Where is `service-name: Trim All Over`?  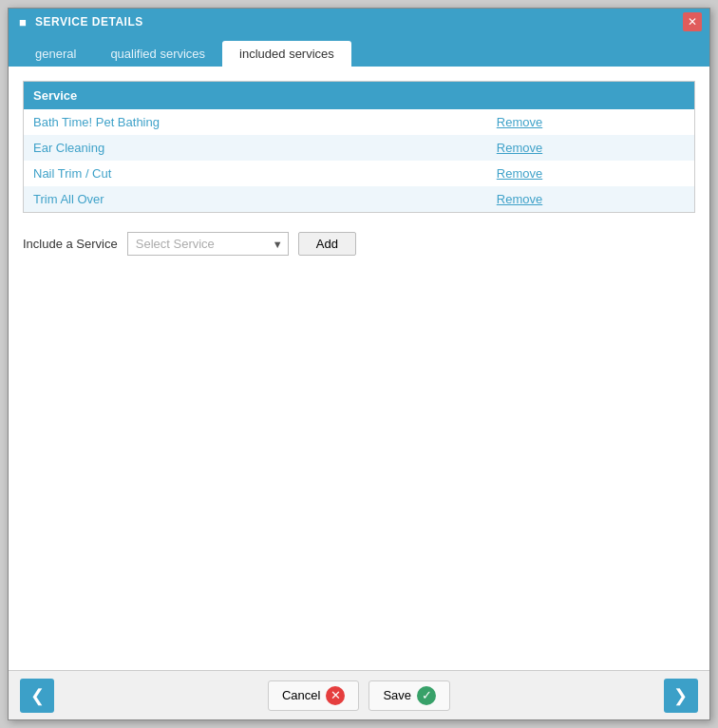 service-name: Trim All Over is located at coordinates (68, 200).